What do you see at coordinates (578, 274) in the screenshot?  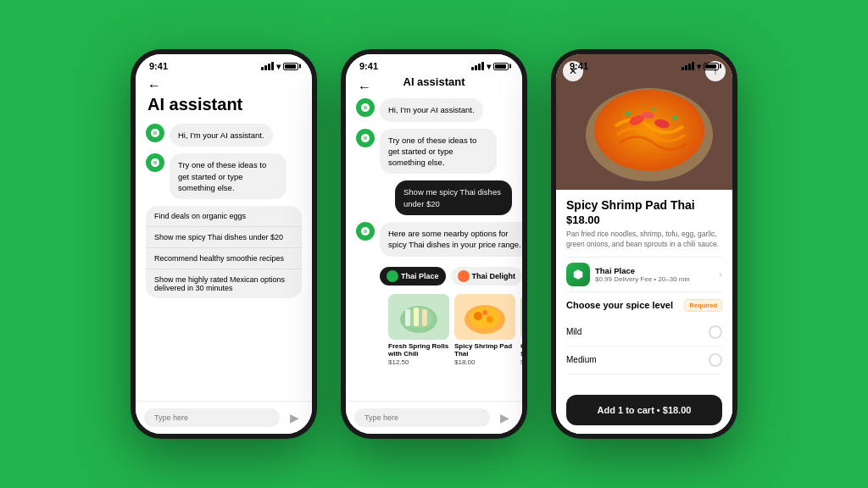 I see `restaurant-logo` at bounding box center [578, 274].